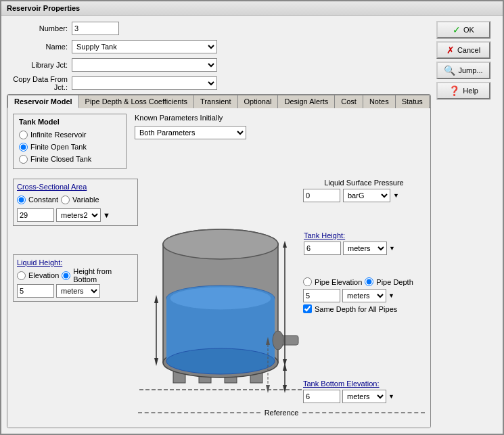  I want to click on number-label: Number:, so click(37, 28).